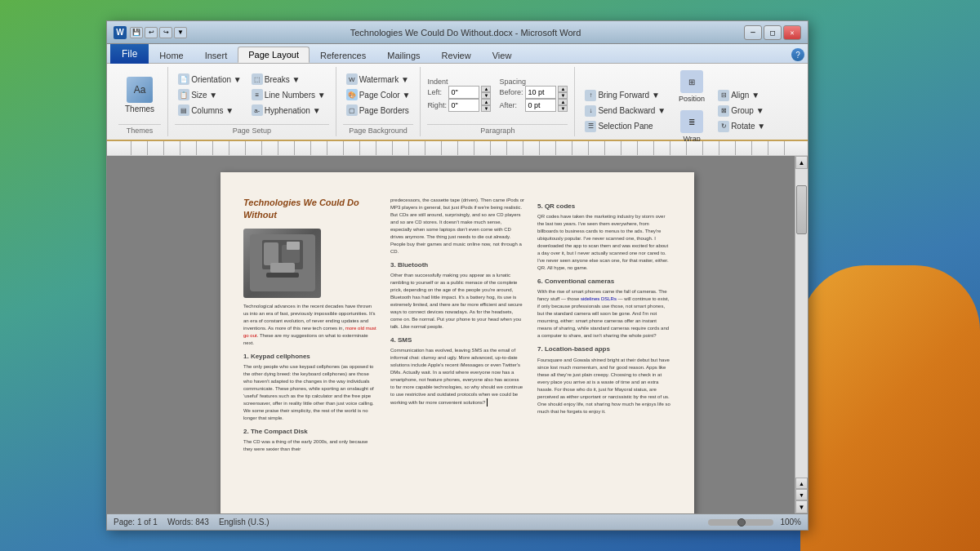  I want to click on word-app-icon: W, so click(120, 33).